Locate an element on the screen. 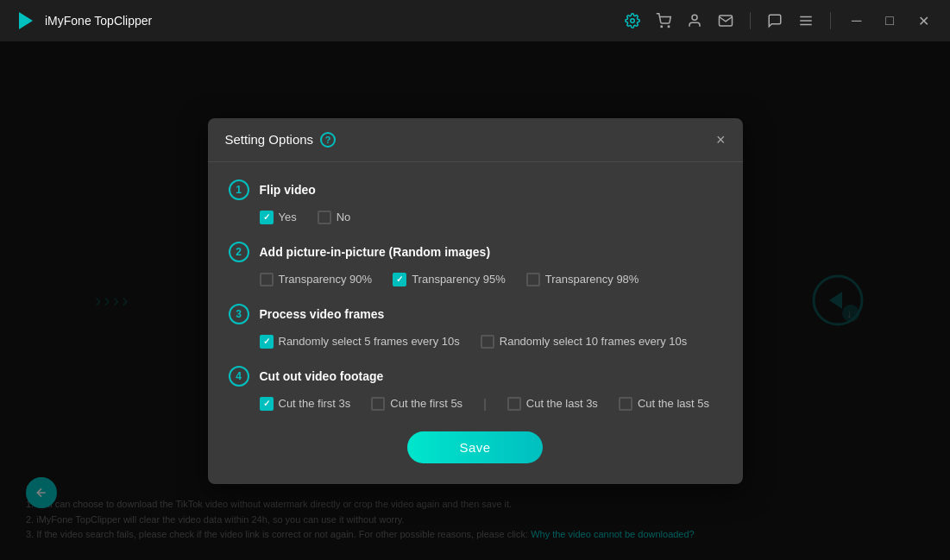 This screenshot has width=950, height=560. cut-first-3s-option: Cut the first 3s is located at coordinates (305, 404).